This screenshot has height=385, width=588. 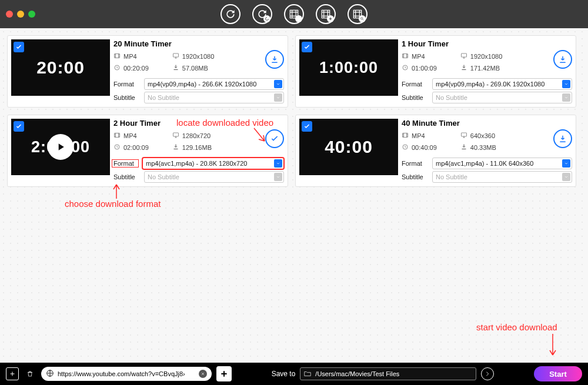 What do you see at coordinates (224, 374) in the screenshot?
I see `submit-url-button` at bounding box center [224, 374].